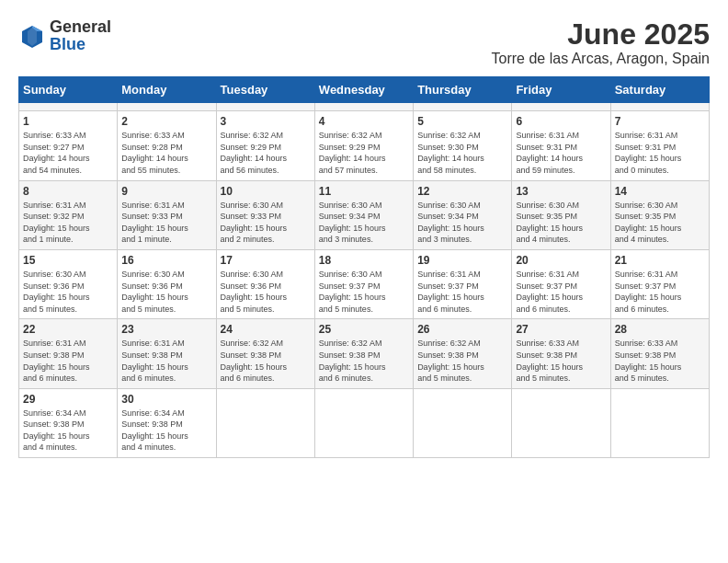 Image resolution: width=728 pixels, height=563 pixels. I want to click on calendar-cell: 23Sunrise: 6:31 AM Sunset: 9:38 PM Dayli…, so click(167, 353).